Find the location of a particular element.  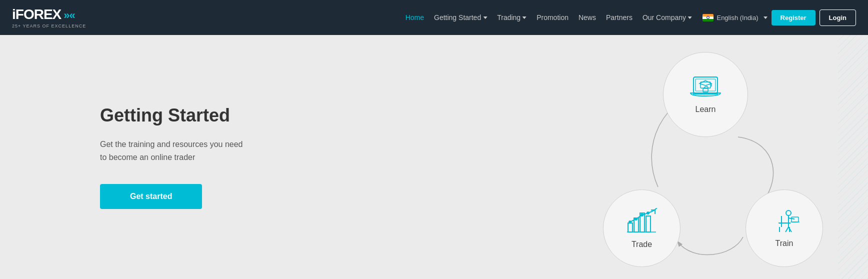

logo-text: iFOREX »« is located at coordinates (49, 14).